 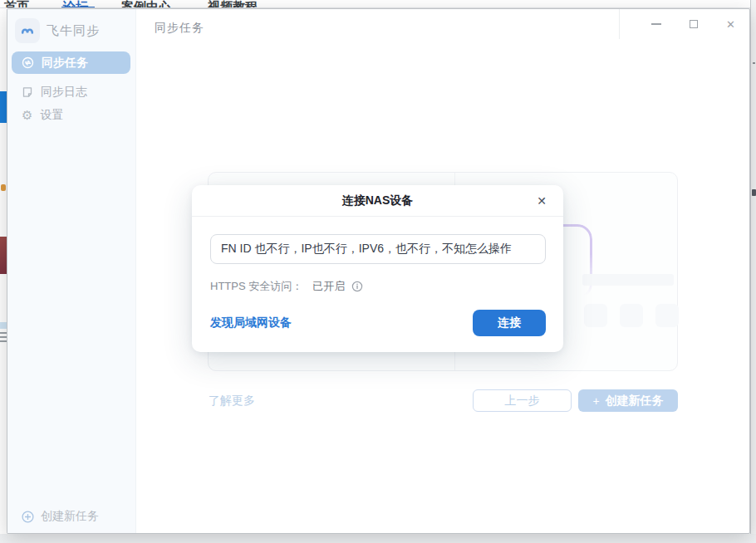 I want to click on discover-lan-devices-link: 发现局域网设备, so click(x=251, y=323).